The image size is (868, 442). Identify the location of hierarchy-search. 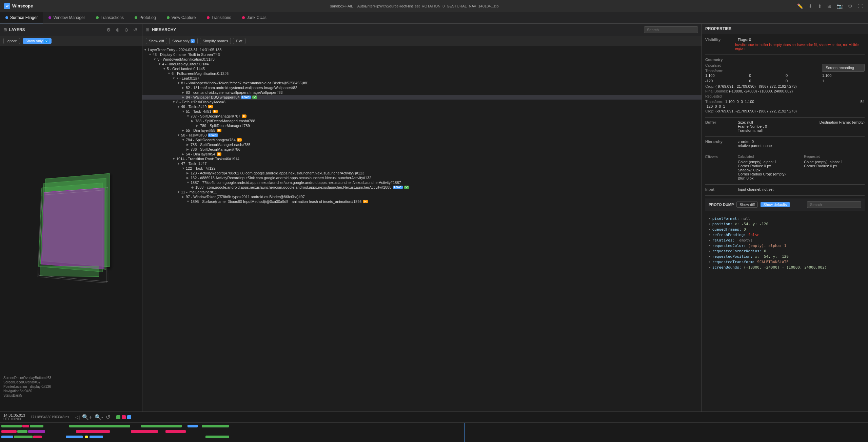
(671, 30).